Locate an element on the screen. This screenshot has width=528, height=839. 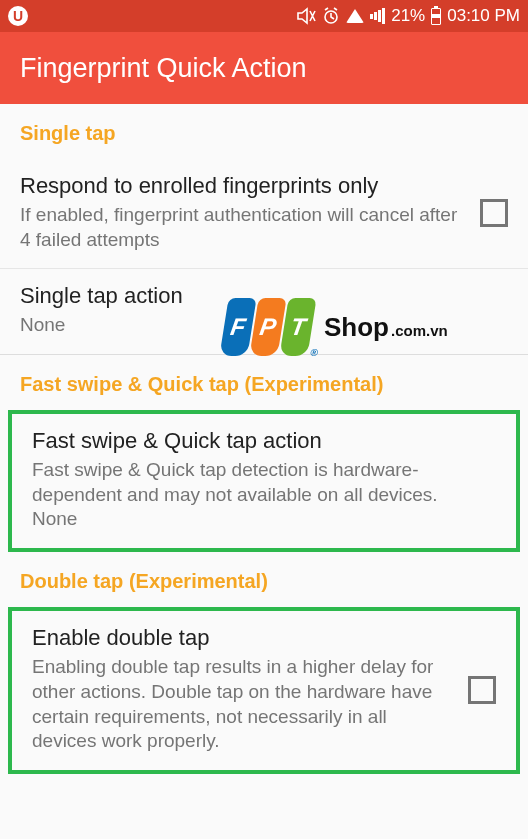
setting-title: Fast swipe & Quick tap action is located at coordinates (257, 441).